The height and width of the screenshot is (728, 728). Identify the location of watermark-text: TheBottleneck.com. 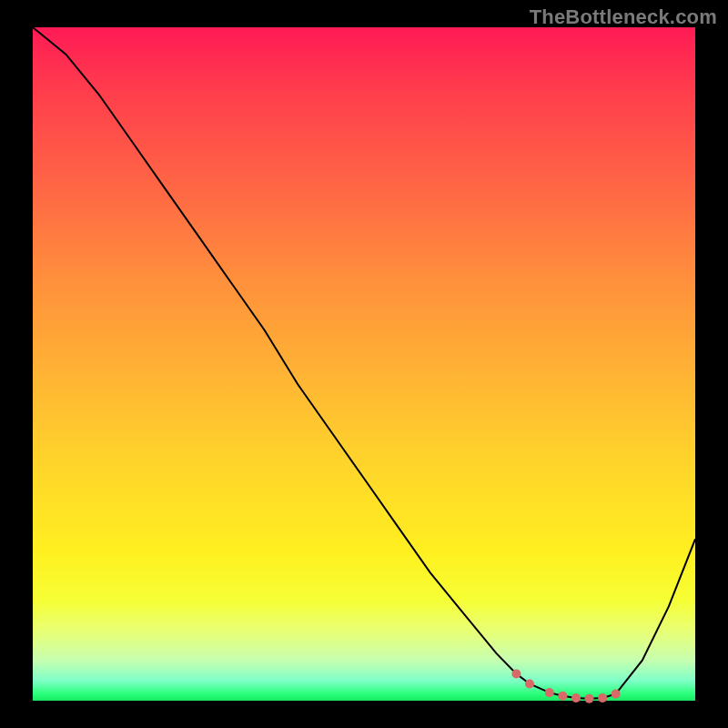
(623, 17).